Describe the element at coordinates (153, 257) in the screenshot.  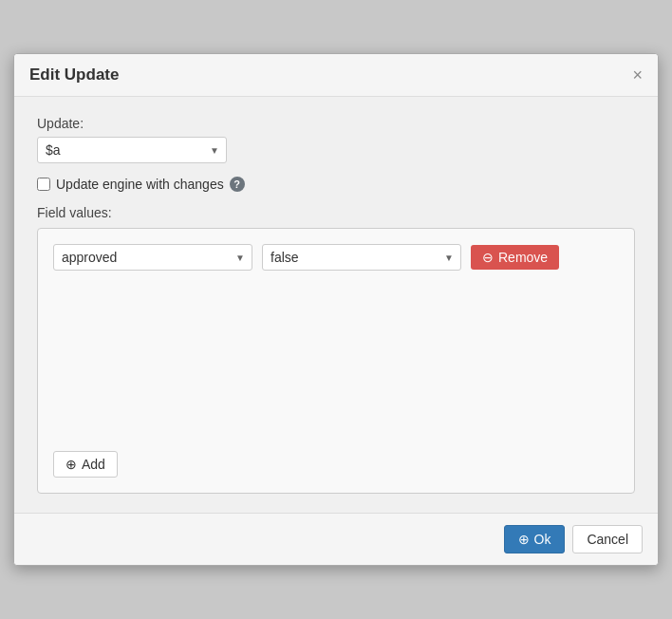
I see `field-select-wrapper: approved rejected pending` at that location.